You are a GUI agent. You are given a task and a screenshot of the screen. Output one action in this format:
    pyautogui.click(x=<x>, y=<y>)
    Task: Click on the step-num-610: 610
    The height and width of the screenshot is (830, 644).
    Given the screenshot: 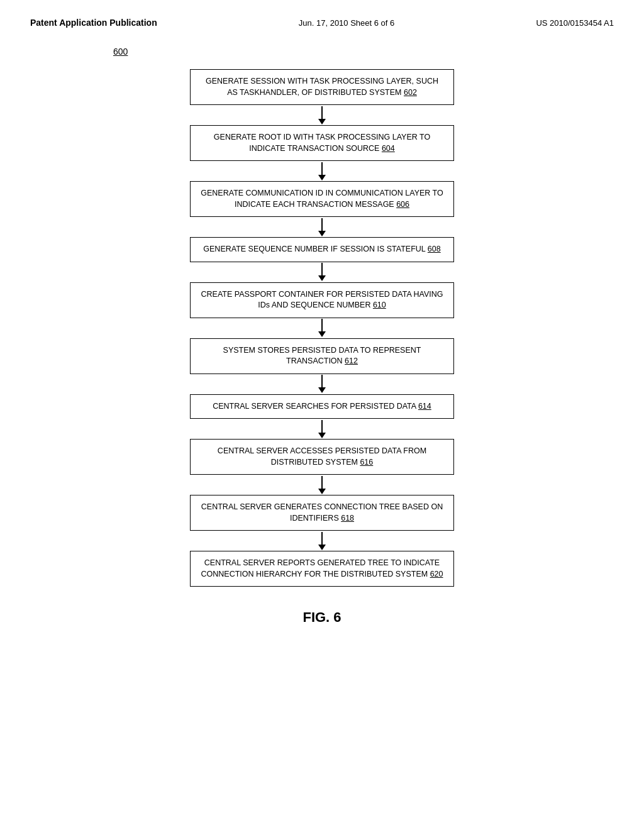 What is the action you would take?
    pyautogui.click(x=380, y=305)
    